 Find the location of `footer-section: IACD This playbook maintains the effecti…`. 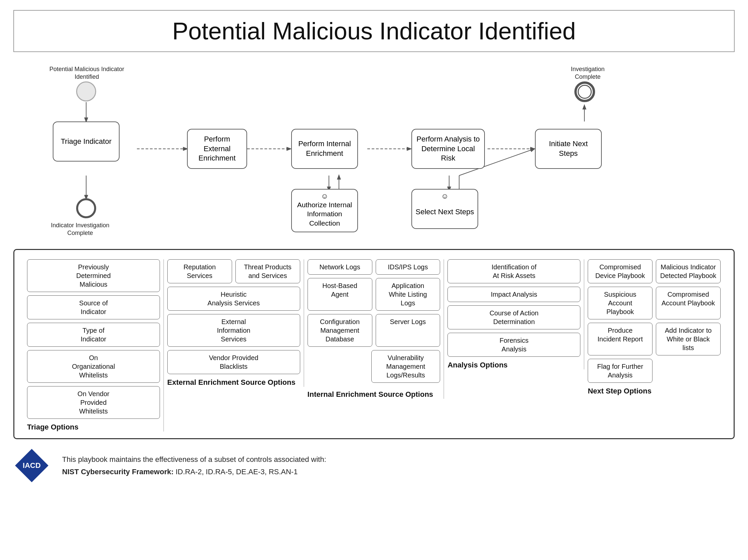

footer-section: IACD This playbook maintains the effecti… is located at coordinates (374, 466).